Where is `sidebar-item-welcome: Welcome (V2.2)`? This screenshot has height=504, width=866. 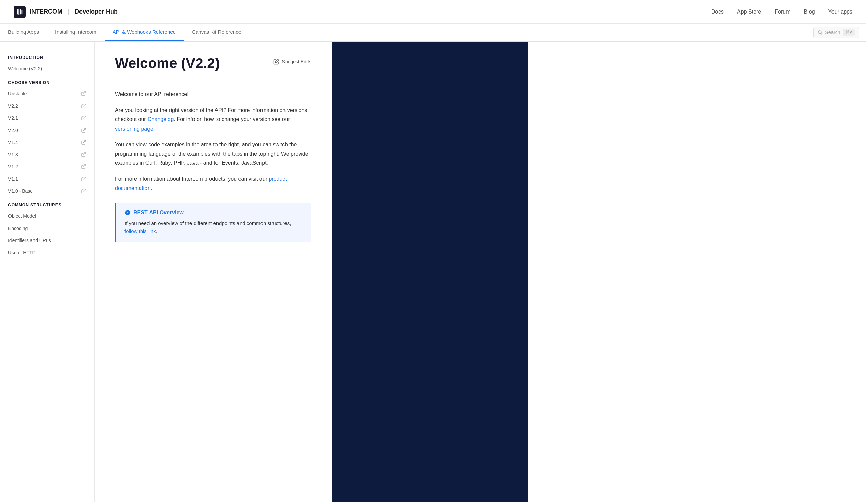 sidebar-item-welcome: Welcome (V2.2) is located at coordinates (47, 69).